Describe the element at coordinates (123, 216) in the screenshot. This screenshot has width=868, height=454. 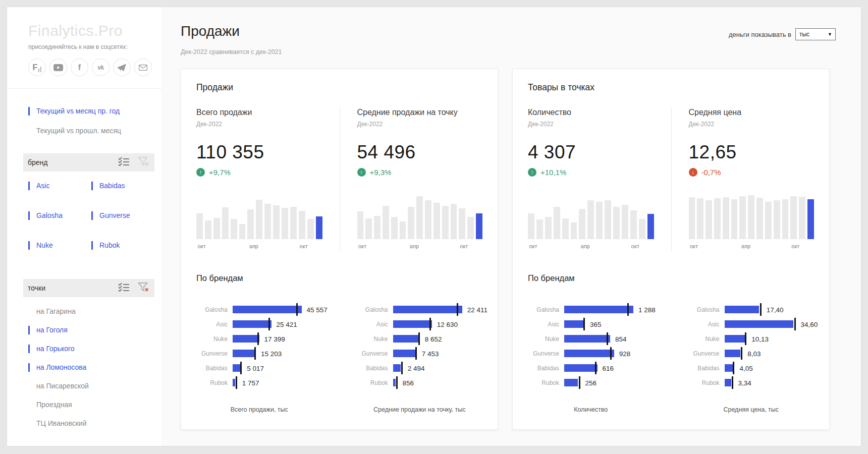
I see `brand-filter-item: Gunverse` at that location.